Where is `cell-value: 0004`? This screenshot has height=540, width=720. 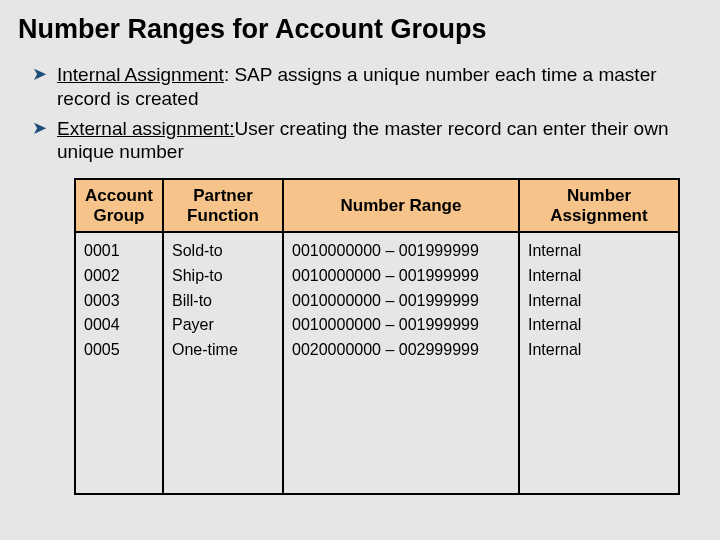 cell-value: 0004 is located at coordinates (119, 326).